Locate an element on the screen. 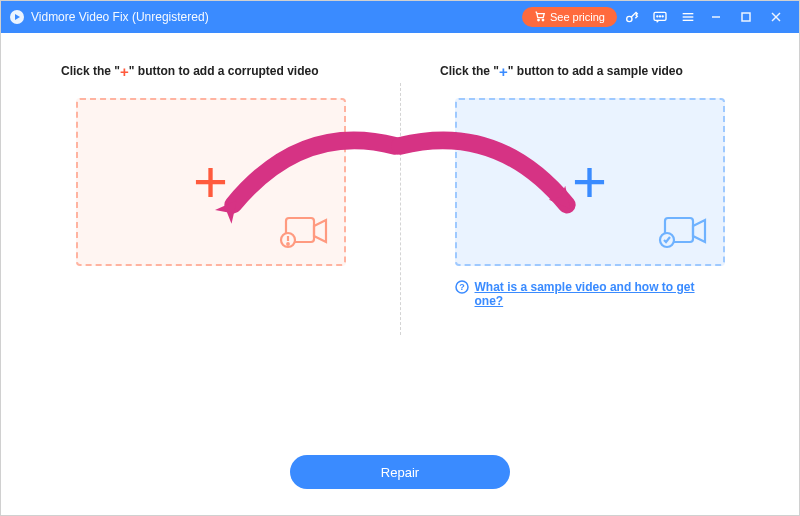  sample-help-link: What is a sample video and how to get on… is located at coordinates (600, 294).